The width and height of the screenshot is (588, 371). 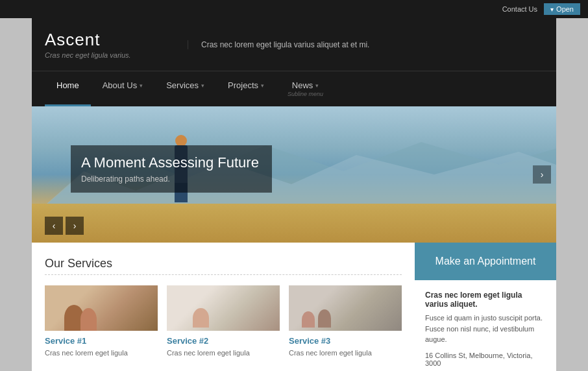 I want to click on hero-caption-title: A Moment Assessing Future, so click(x=170, y=163).